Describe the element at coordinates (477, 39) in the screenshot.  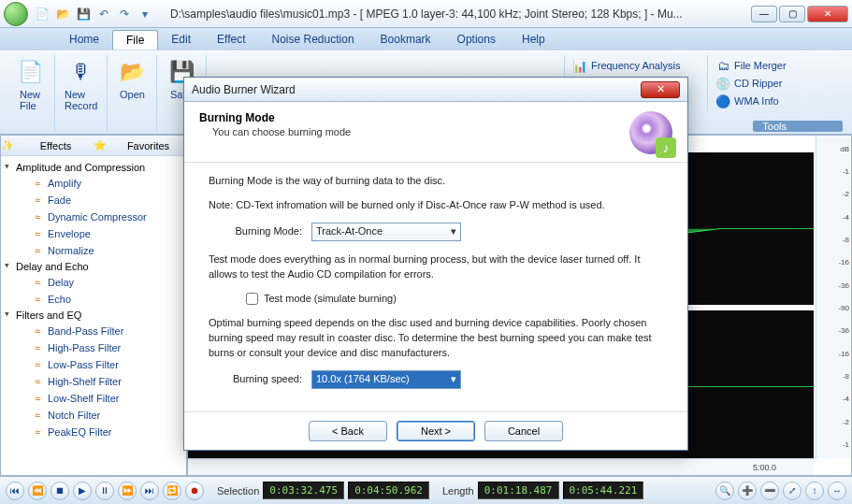
I see `menu-options: Options` at that location.